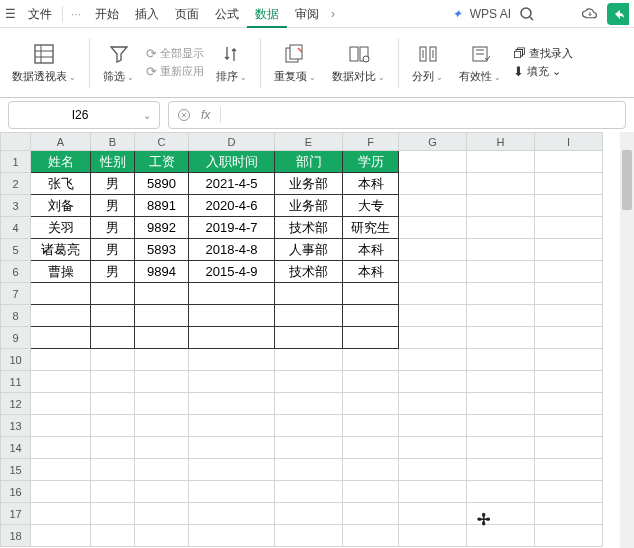  I want to click on cell: 技术部, so click(309, 272).